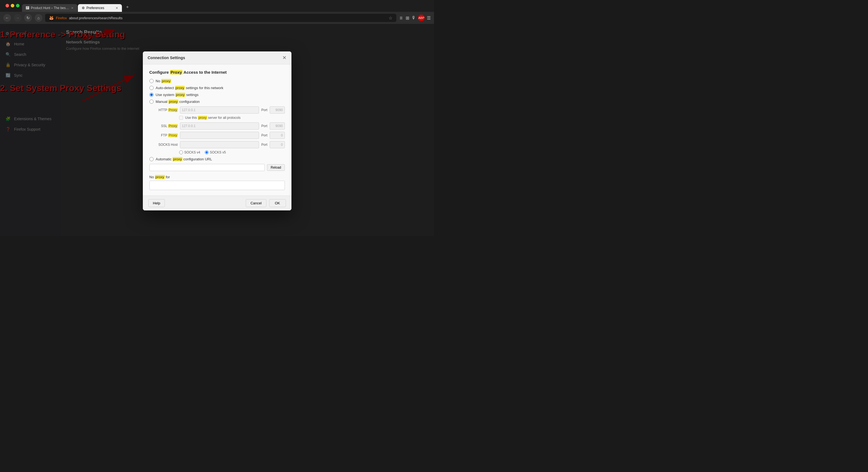 This screenshot has height=472, width=868. Describe the element at coordinates (217, 177) in the screenshot. I see `no-proxy-for-label: No proxy for` at that location.